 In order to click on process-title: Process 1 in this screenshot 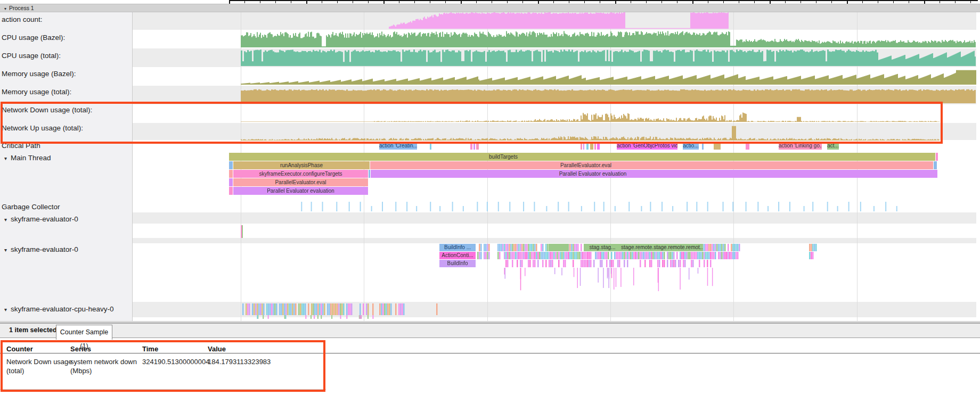, I will do `click(21, 8)`.